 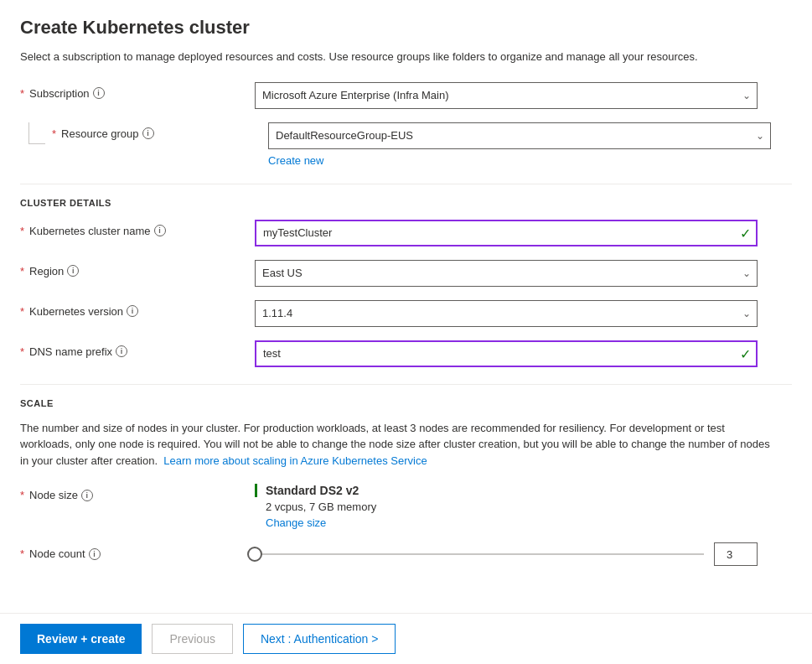 I want to click on page-description: Select a subscription to manage deployed…, so click(x=397, y=57).